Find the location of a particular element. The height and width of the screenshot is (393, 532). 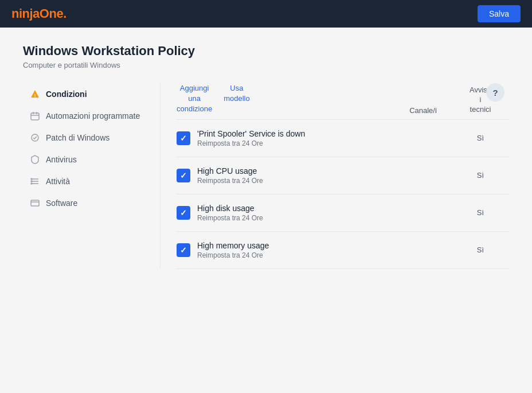

save-button: Salva is located at coordinates (499, 14).